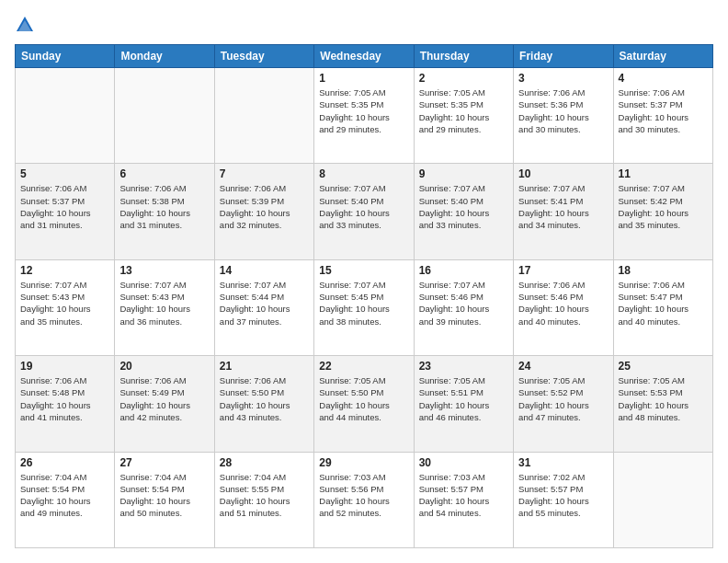 Image resolution: width=728 pixels, height=563 pixels. Describe the element at coordinates (364, 307) in the screenshot. I see `calendar-day: 15Sunrise: 7:07 AM Sunset: 5:45 PM Dayli…` at that location.